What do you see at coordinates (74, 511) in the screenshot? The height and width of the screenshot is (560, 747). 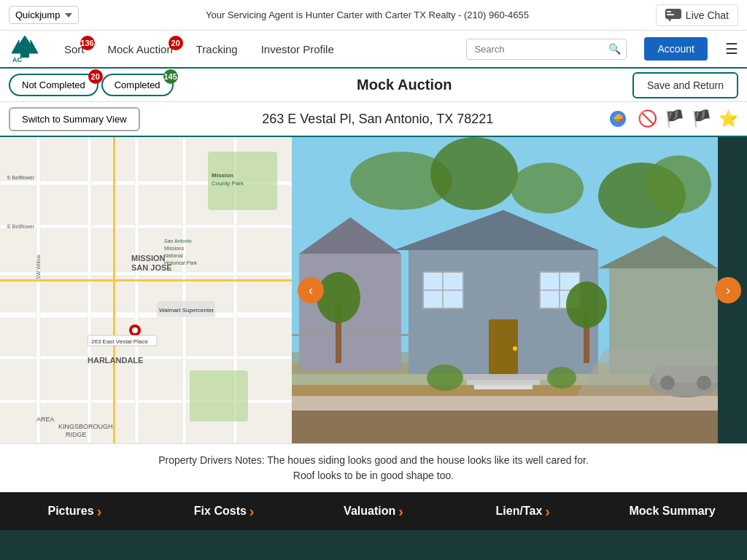 I see `tab-pictures: Pictures›` at bounding box center [74, 511].